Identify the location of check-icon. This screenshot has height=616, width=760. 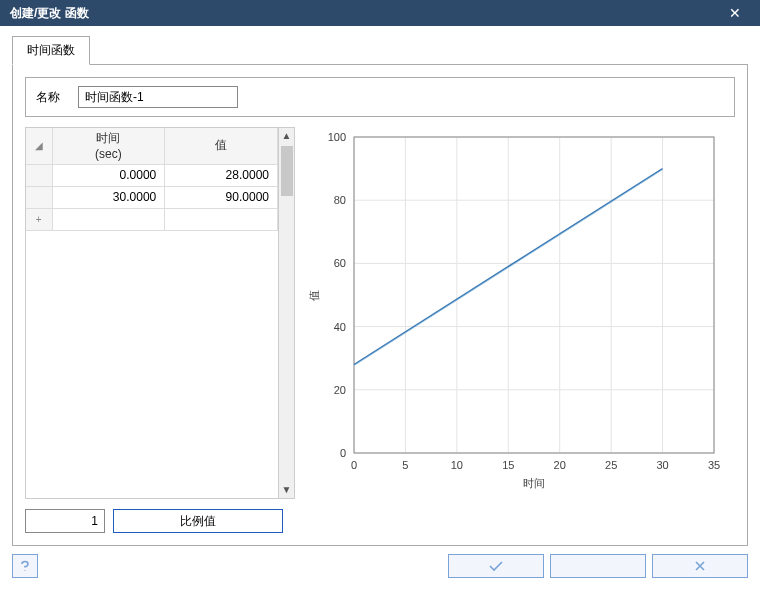
(496, 566).